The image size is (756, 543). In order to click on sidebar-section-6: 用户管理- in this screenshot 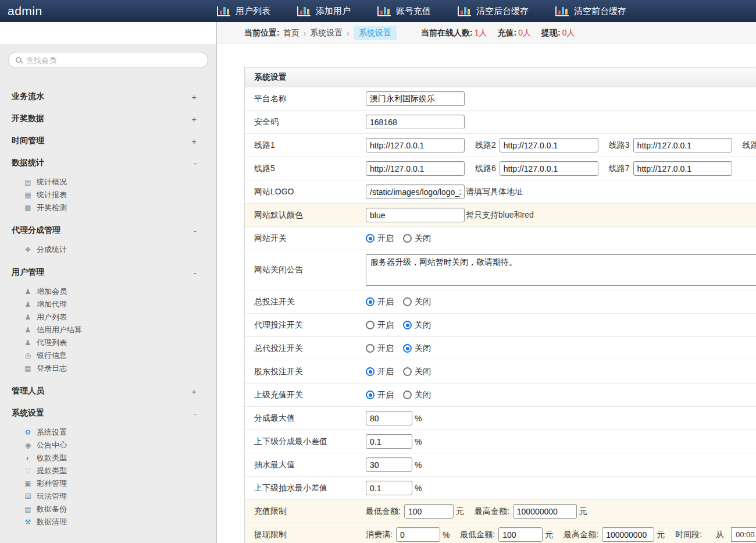, I will do `click(108, 272)`.